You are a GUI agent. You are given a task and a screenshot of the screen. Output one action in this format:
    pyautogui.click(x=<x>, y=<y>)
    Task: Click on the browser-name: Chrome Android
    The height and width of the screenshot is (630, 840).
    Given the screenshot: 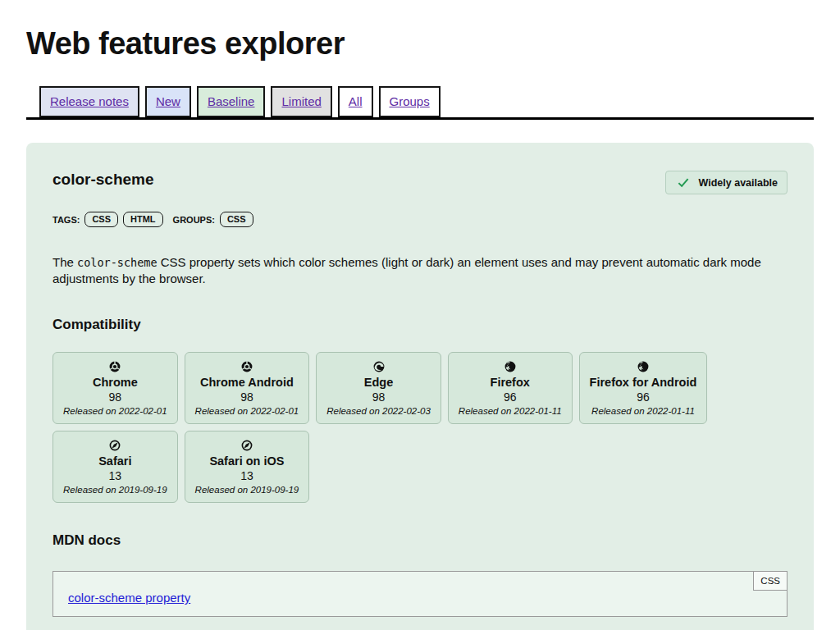 What is the action you would take?
    pyautogui.click(x=248, y=382)
    